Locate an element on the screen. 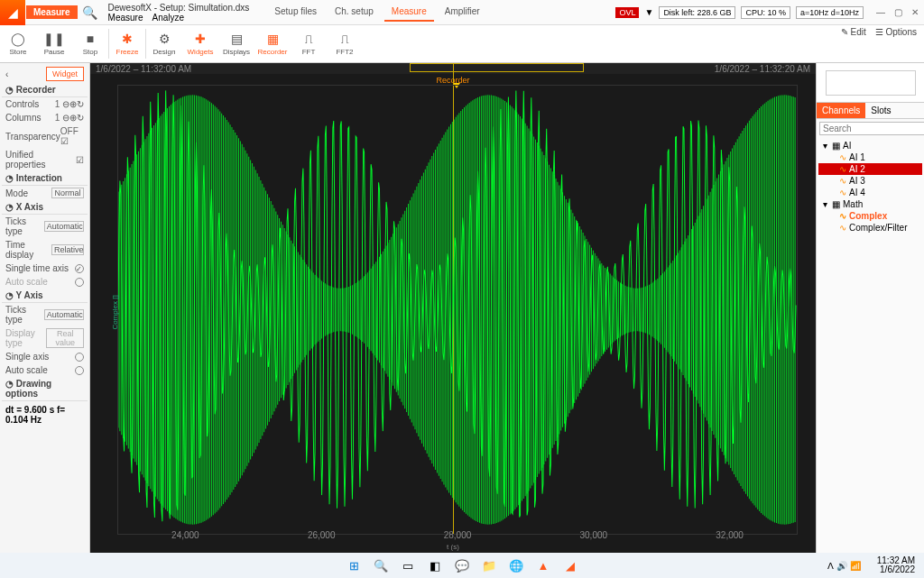 The width and height of the screenshot is (924, 578). recorder-button: ▦Recorder is located at coordinates (273, 43).